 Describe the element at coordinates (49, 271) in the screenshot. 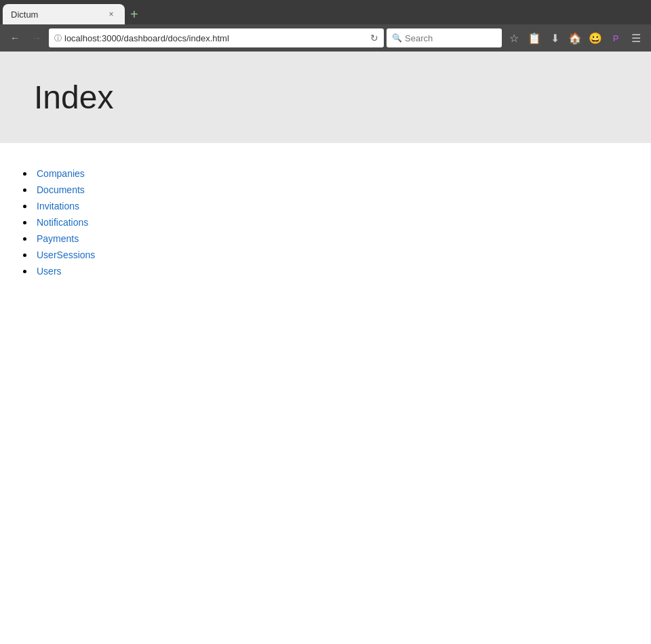

I see `nav-link-users: Users` at that location.